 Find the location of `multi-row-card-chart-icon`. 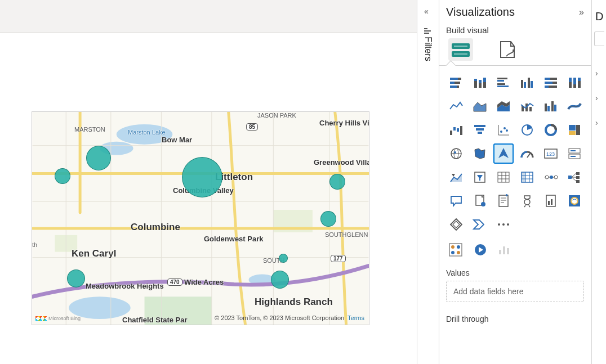

multi-row-card-chart-icon is located at coordinates (574, 154).